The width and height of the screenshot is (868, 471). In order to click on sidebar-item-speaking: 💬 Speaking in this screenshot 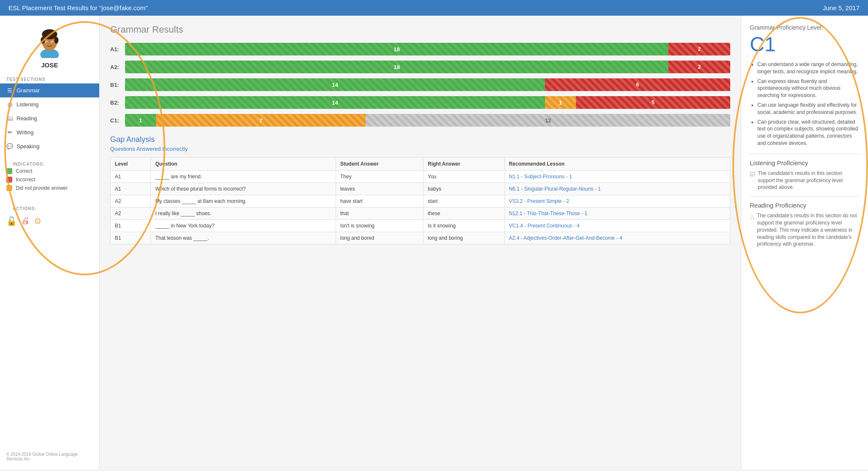, I will do `click(50, 147)`.